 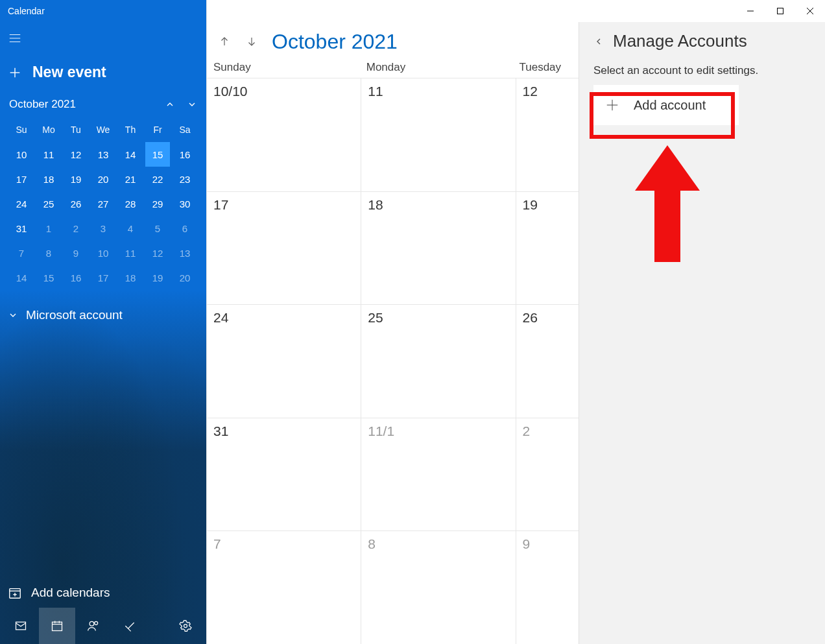 What do you see at coordinates (185, 626) in the screenshot?
I see `settings-button` at bounding box center [185, 626].